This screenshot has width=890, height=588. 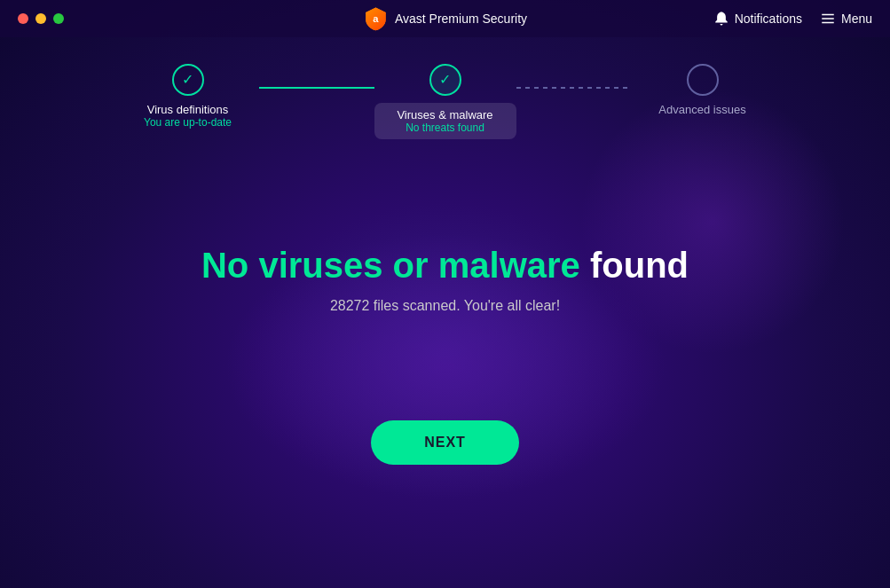 I want to click on step2-checkmark: ✓, so click(x=445, y=80).